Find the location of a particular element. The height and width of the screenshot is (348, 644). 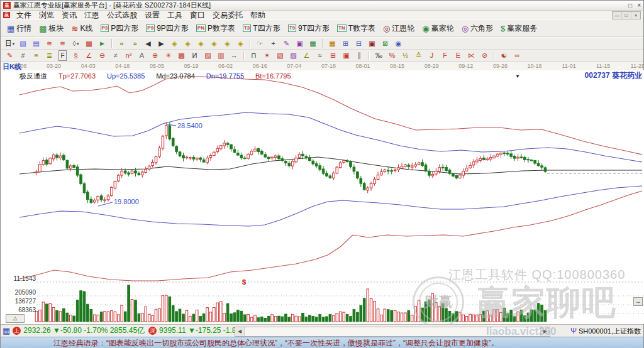

scroll-right-button: → is located at coordinates (638, 302).